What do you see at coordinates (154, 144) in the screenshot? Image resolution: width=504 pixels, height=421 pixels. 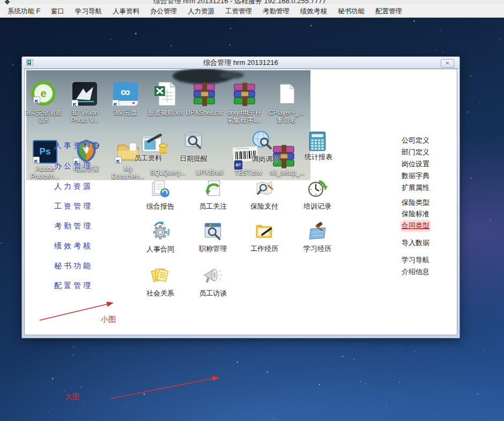 I see `sql-query-icon` at bounding box center [154, 144].